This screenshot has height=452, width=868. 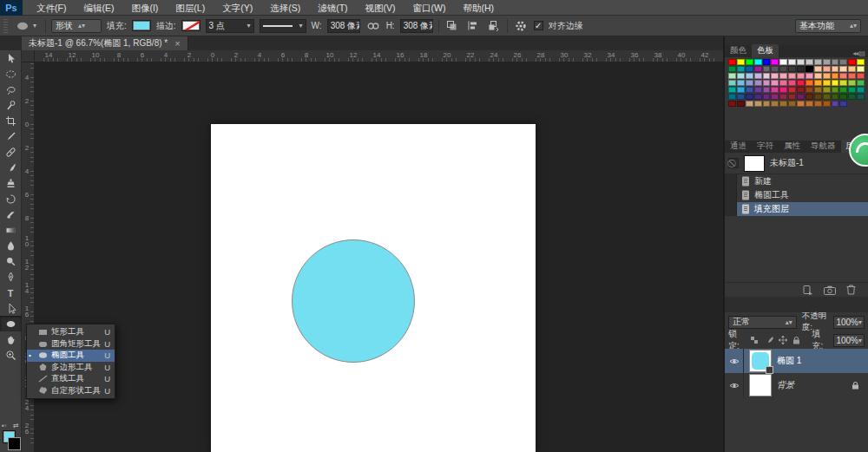 I want to click on opacity-field: 100% ▾, so click(x=849, y=323).